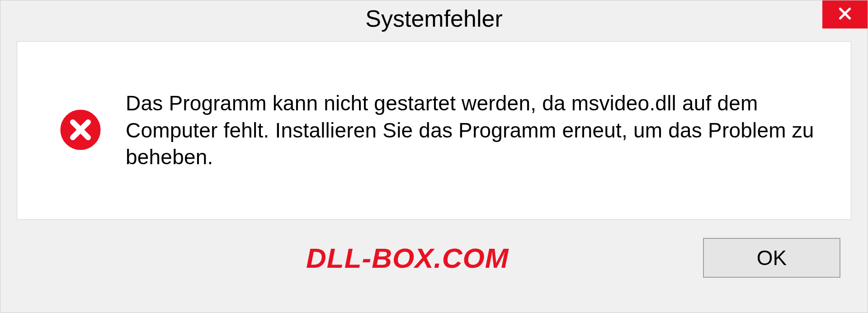 The width and height of the screenshot is (868, 313). I want to click on dialog-title: Systemfehler, so click(434, 19).